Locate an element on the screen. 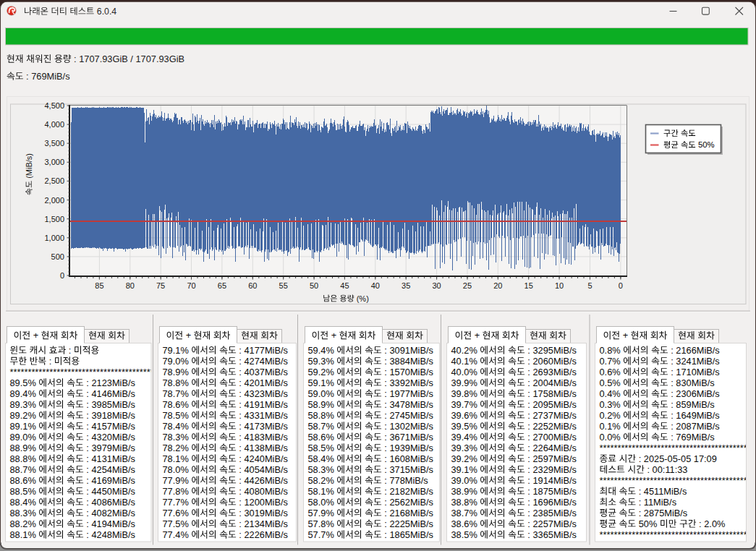 The width and height of the screenshot is (756, 551). svg-text:: 2252MiB/s: : 2252MiB/s is located at coordinates (552, 427).